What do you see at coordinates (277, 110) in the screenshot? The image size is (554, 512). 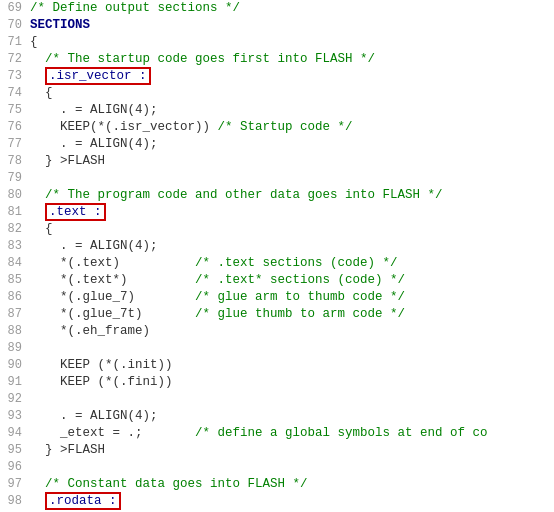 I see `code-line: 75 . = ALIGN(4);` at bounding box center [277, 110].